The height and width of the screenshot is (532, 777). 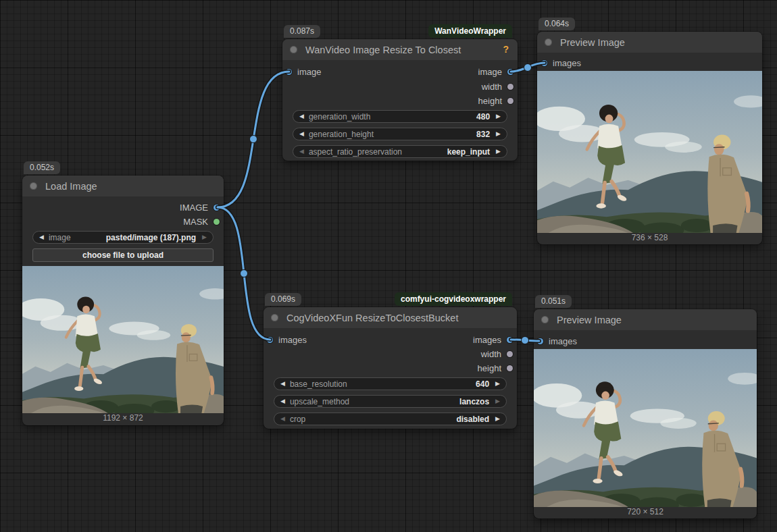 I want to click on widget-crop: ◀ crop disabled ▶, so click(x=391, y=419).